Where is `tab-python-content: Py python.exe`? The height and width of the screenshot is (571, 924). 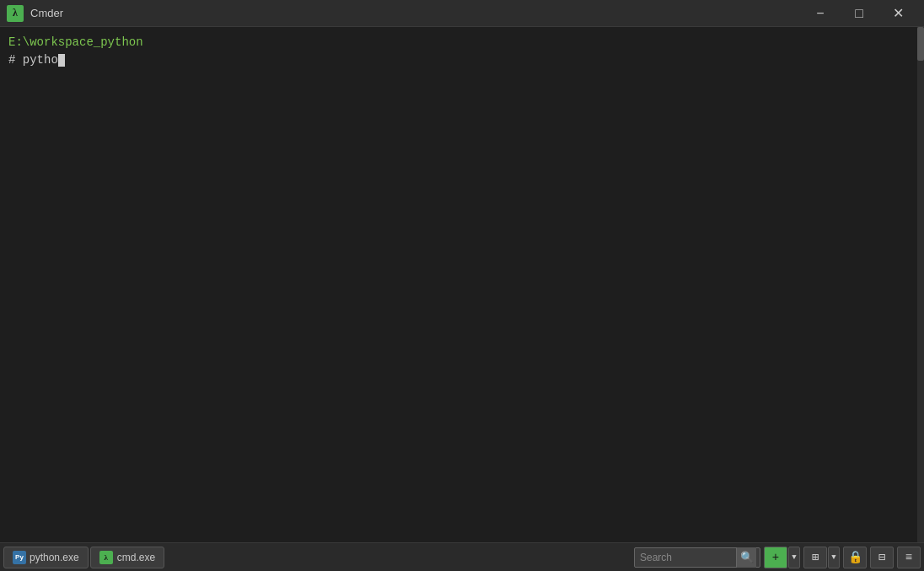
tab-python-content: Py python.exe is located at coordinates (46, 558).